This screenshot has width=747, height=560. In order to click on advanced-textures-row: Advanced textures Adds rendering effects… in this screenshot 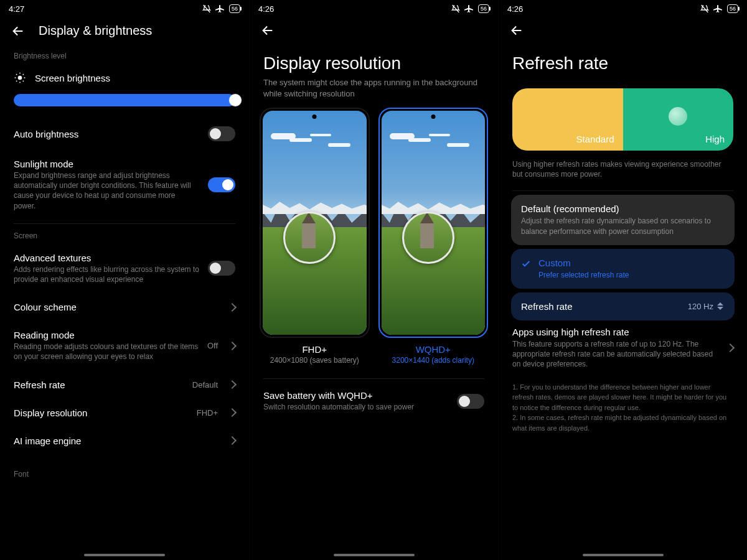, I will do `click(125, 269)`.